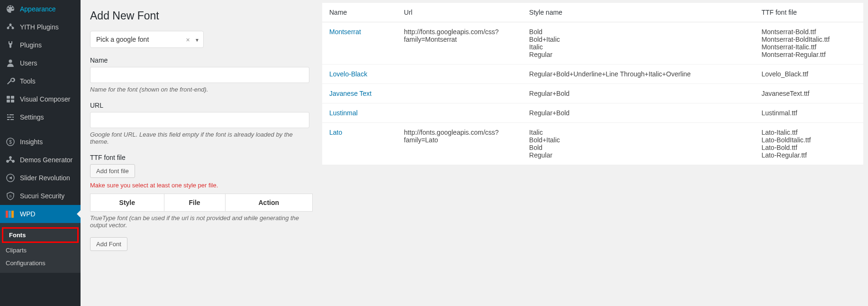 The height and width of the screenshot is (306, 868). Describe the element at coordinates (40, 117) in the screenshot. I see `sidebar-item-settings: Settings` at that location.